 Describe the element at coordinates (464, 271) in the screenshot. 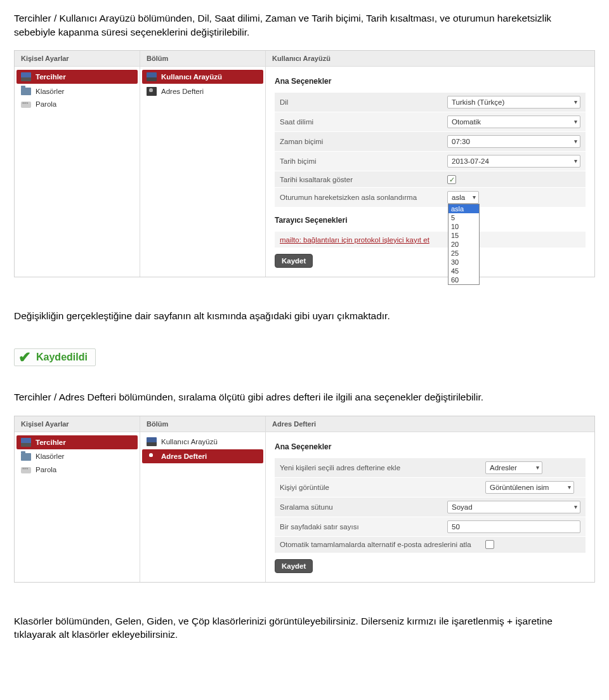

I see `dropdown-option: 45` at that location.